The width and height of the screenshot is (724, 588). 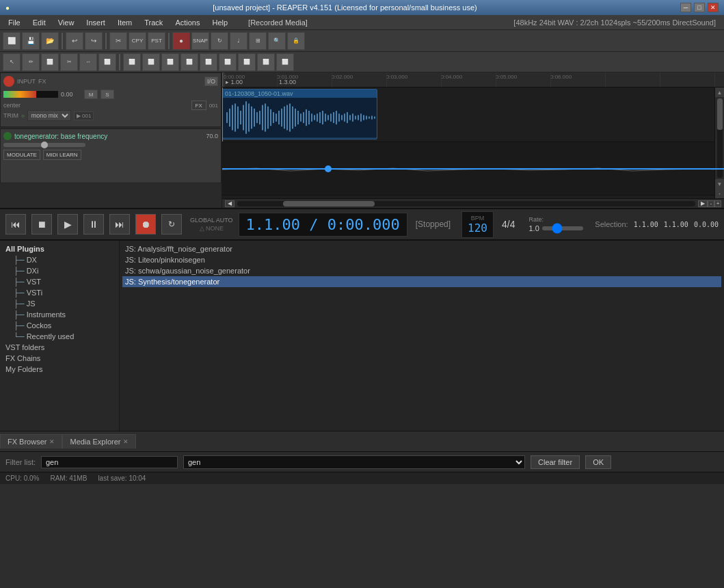 I want to click on tree-item-fx-chains: FX Chains, so click(x=59, y=358).